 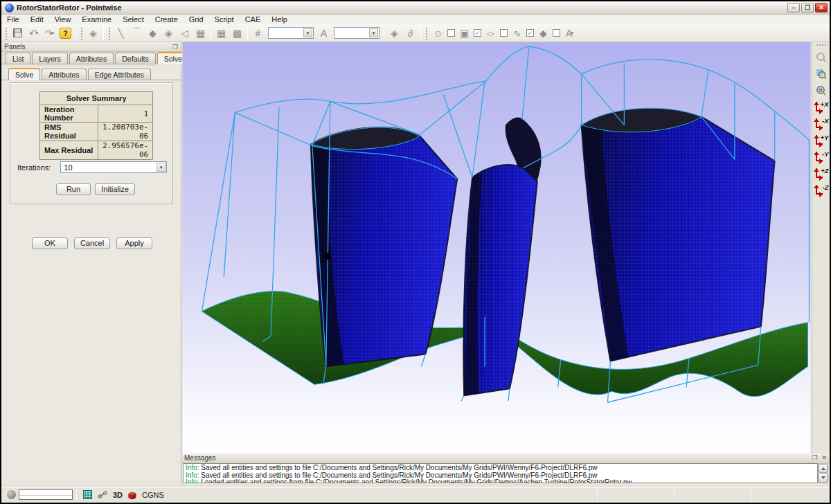 What do you see at coordinates (506, 469) in the screenshot?
I see `messages-panel: Messages ❐ ✕ Info: Saved all entities an…` at bounding box center [506, 469].